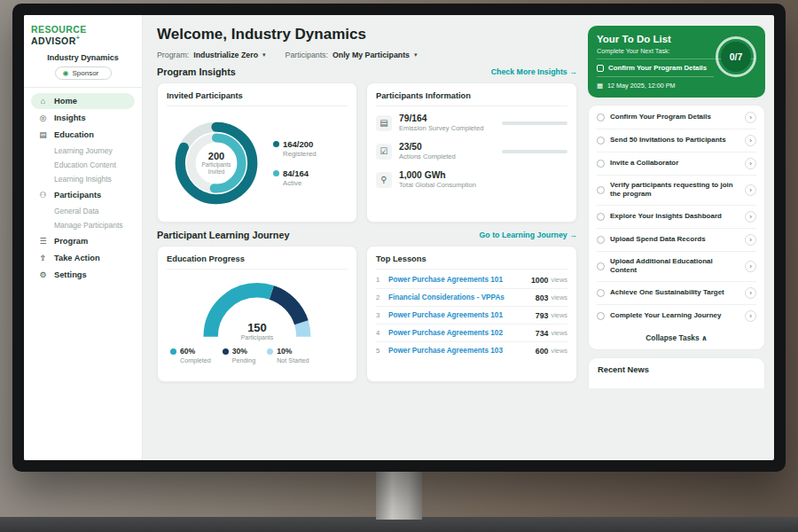 The image size is (798, 532). Describe the element at coordinates (677, 267) in the screenshot. I see `task-item: Upload Additional Educational Content ›` at that location.